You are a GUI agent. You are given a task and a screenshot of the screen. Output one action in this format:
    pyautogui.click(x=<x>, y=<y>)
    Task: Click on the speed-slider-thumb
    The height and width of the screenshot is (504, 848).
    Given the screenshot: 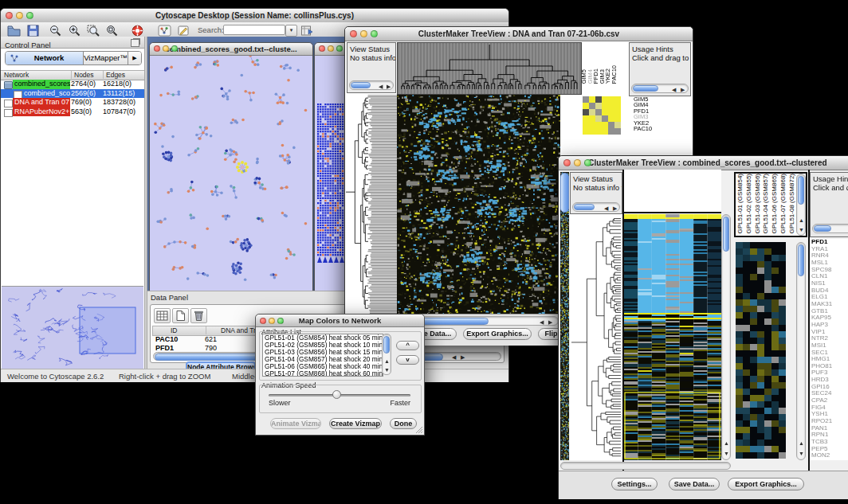 What is the action you would take?
    pyautogui.click(x=336, y=395)
    